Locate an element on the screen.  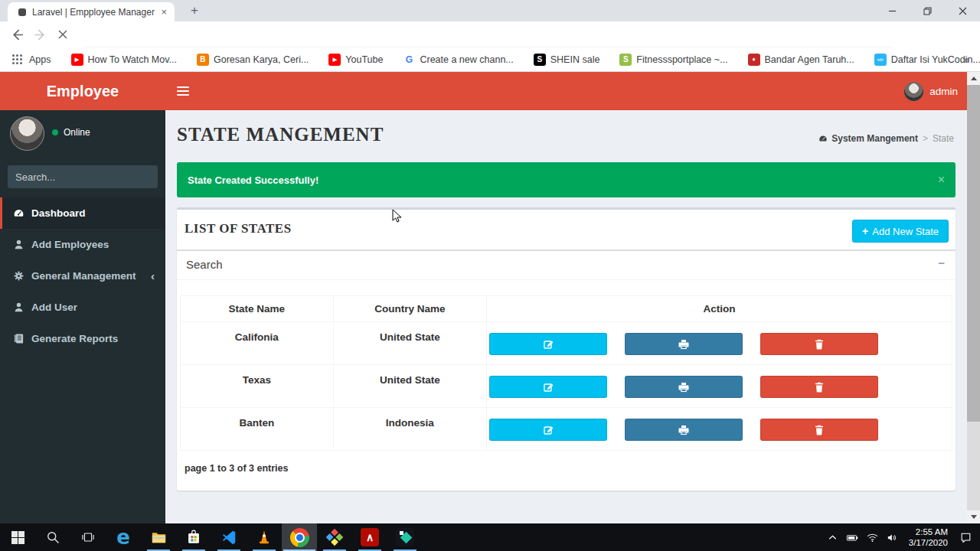
taskbar-search-button is located at coordinates (53, 537).